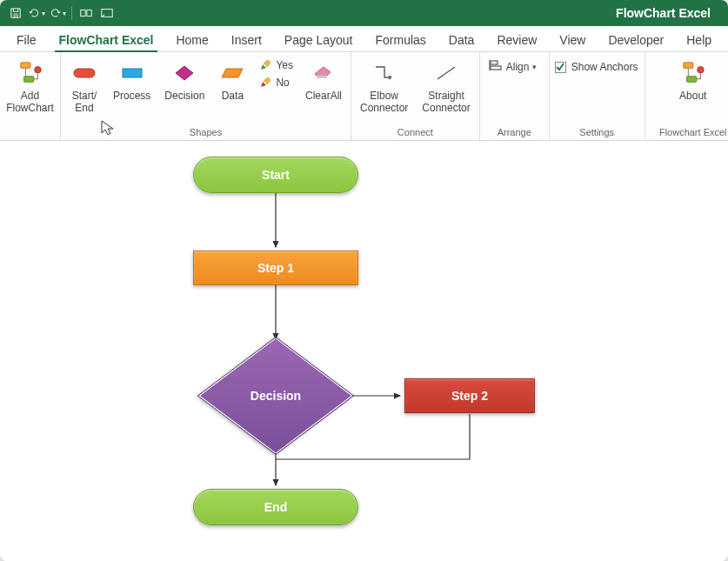  Describe the element at coordinates (689, 132) in the screenshot. I see `group-label-about: Flowchart Excel` at that location.